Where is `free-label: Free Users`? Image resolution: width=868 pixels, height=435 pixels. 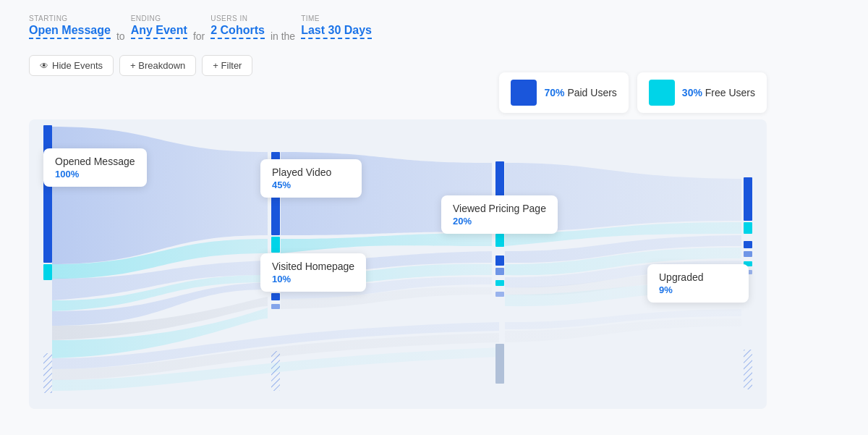 free-label: Free Users is located at coordinates (731, 93).